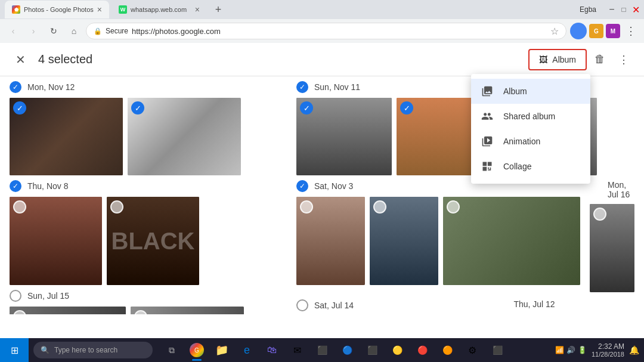 The width and height of the screenshot is (644, 362). I want to click on close-button: ✕, so click(636, 10).